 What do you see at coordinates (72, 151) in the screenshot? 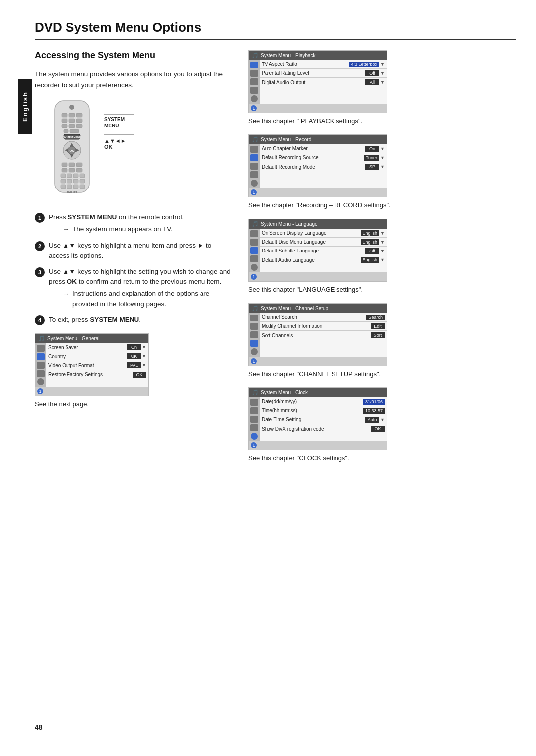
I see `svg-text: OK` at bounding box center [72, 151].